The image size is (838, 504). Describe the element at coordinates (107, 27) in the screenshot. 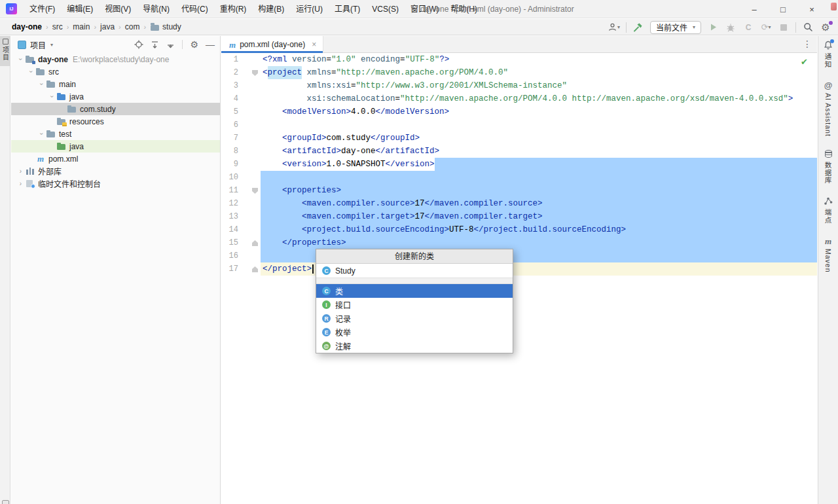

I see `breadcrumb-item-java: java` at that location.